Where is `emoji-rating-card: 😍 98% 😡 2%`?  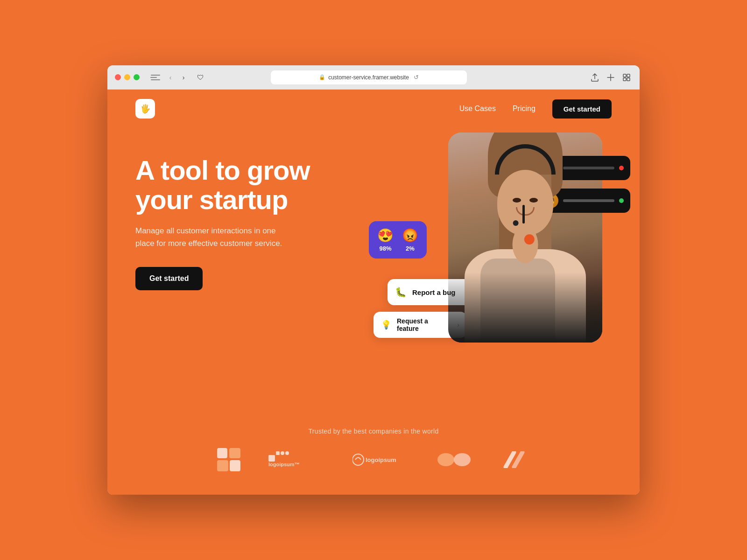 emoji-rating-card: 😍 98% 😡 2% is located at coordinates (398, 240).